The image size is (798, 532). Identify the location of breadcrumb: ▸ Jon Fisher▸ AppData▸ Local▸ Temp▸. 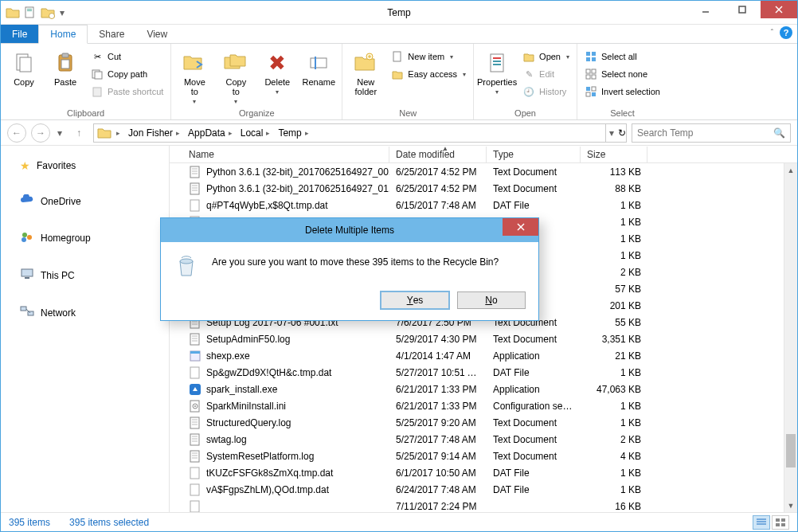
(350, 133).